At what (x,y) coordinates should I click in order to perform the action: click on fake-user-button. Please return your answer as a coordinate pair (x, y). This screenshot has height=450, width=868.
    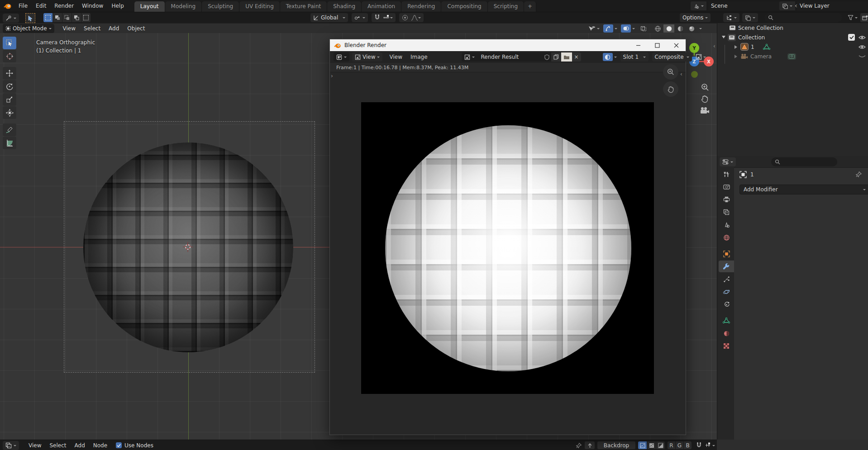
    Looking at the image, I should click on (547, 57).